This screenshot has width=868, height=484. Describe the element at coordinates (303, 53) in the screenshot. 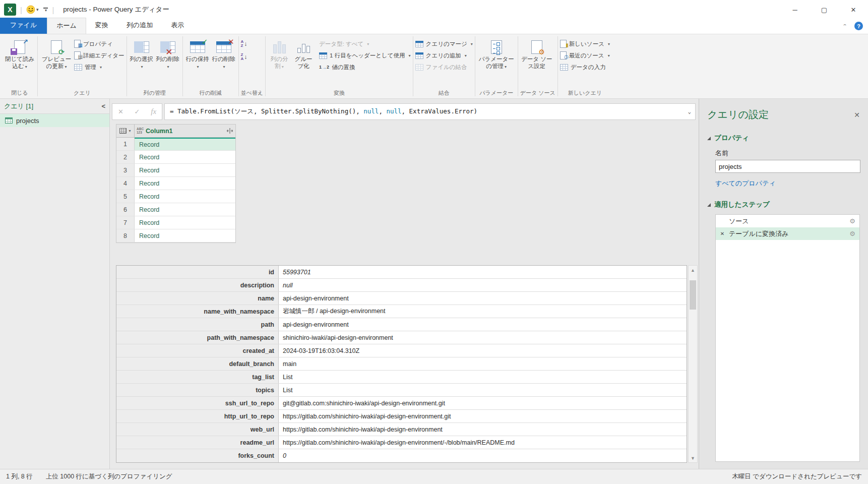

I see `group-by-button: グループ化` at that location.